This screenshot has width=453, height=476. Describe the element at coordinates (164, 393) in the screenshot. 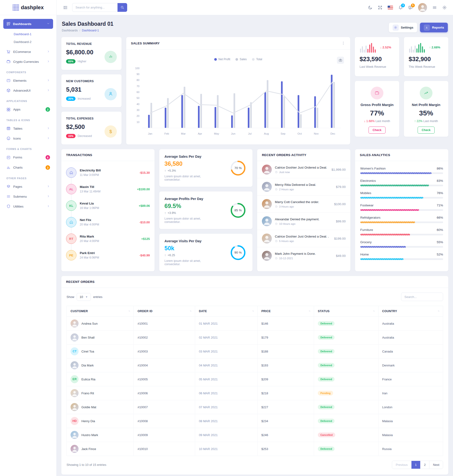

I see `order-id: #10006` at that location.